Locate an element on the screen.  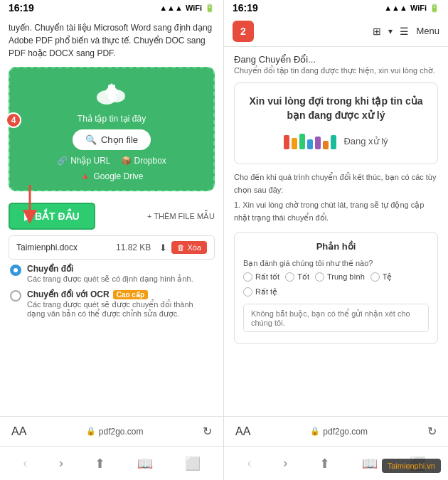
link-icon: 🔗 is located at coordinates (63, 161).